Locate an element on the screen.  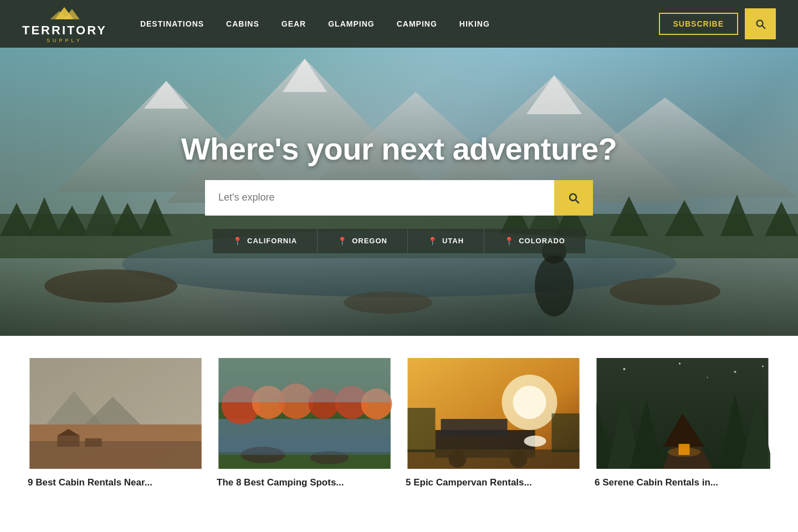
pin-icon-california: 📍 is located at coordinates (238, 241).